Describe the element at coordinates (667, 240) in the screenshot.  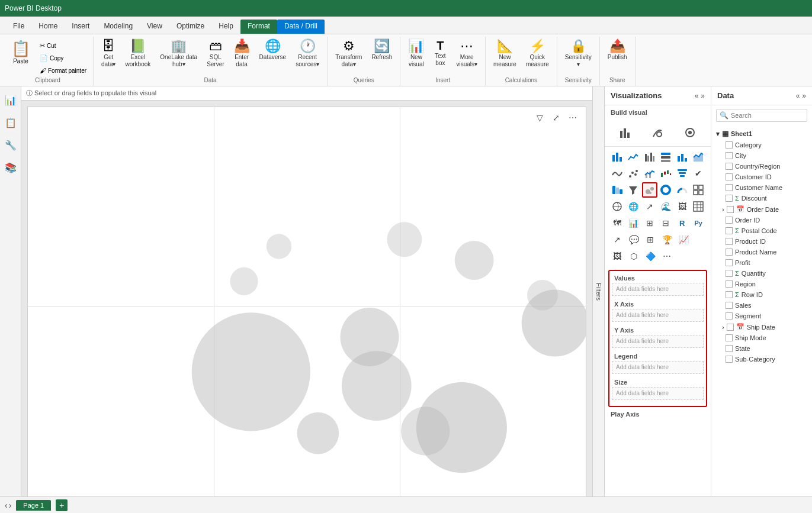
I see `viz-icon-trophy: 🏆` at that location.